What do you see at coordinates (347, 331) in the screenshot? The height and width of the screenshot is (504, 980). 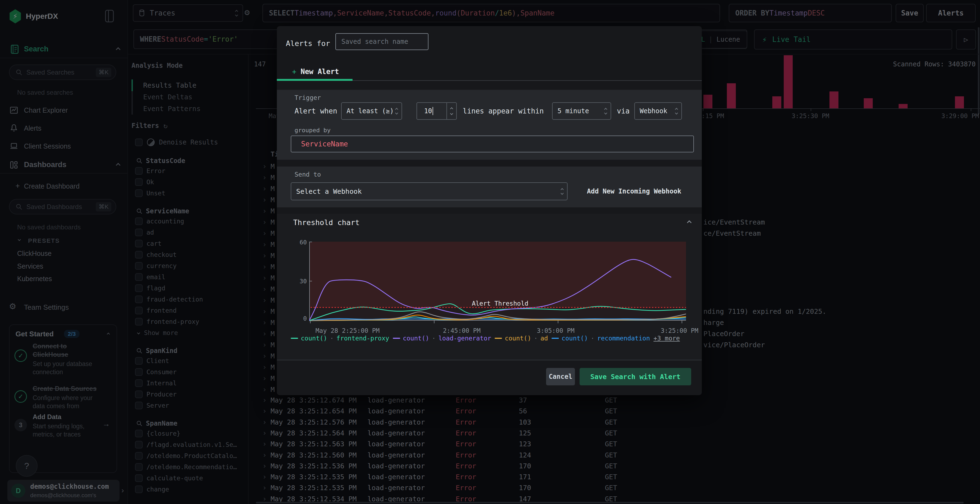 I see `chart-x-tick: May 28 2:25:00 PM` at bounding box center [347, 331].